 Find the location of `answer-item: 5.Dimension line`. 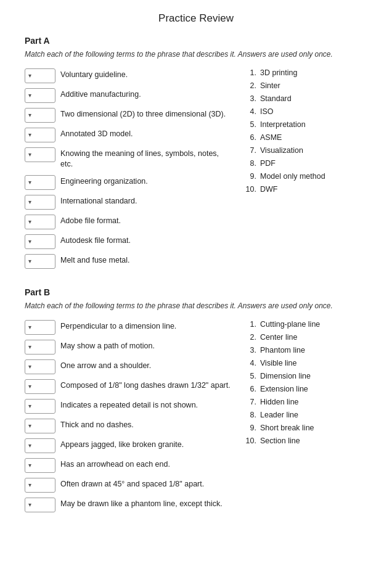

answer-item: 5.Dimension line is located at coordinates (306, 376).